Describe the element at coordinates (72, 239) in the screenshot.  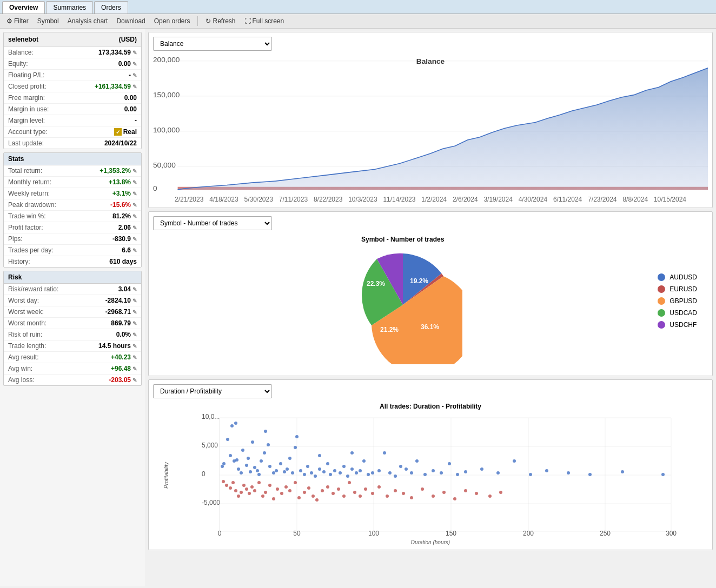
I see `pips-row: Pips: -830.9 ✎` at that location.